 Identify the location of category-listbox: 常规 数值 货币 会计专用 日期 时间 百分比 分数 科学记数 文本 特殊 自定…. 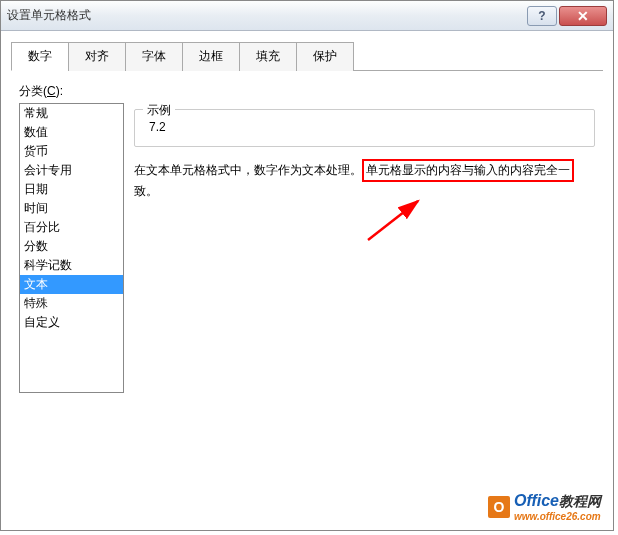
(72, 248).